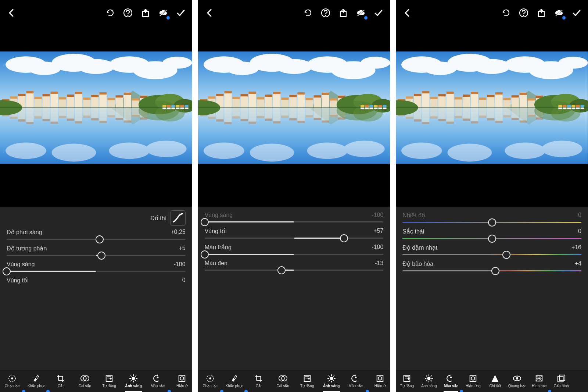  I want to click on presets-icon, so click(85, 378).